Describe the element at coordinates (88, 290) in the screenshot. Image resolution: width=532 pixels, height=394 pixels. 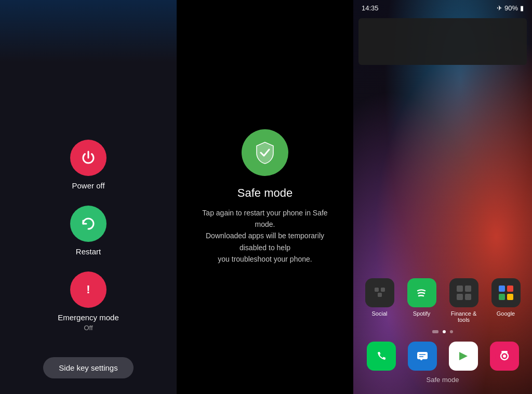
I see `emergency-icon-circle: !` at that location.